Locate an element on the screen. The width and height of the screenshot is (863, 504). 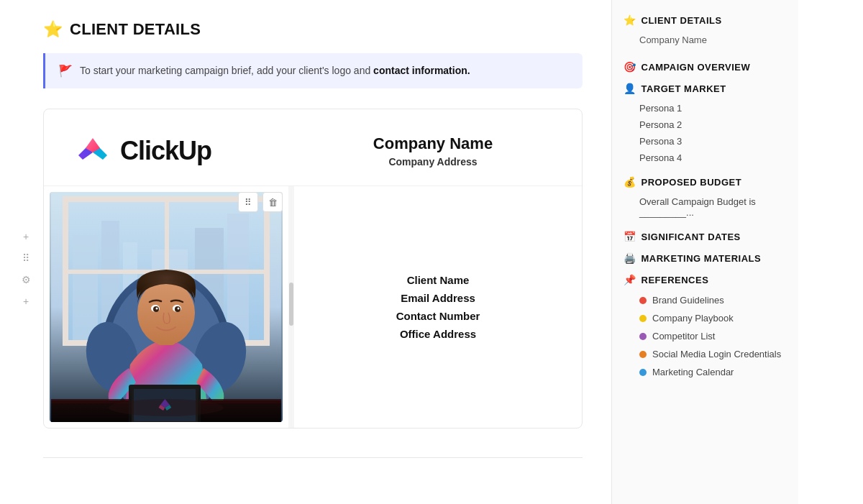
sidebar-person-icon: 👤 is located at coordinates (630, 88).